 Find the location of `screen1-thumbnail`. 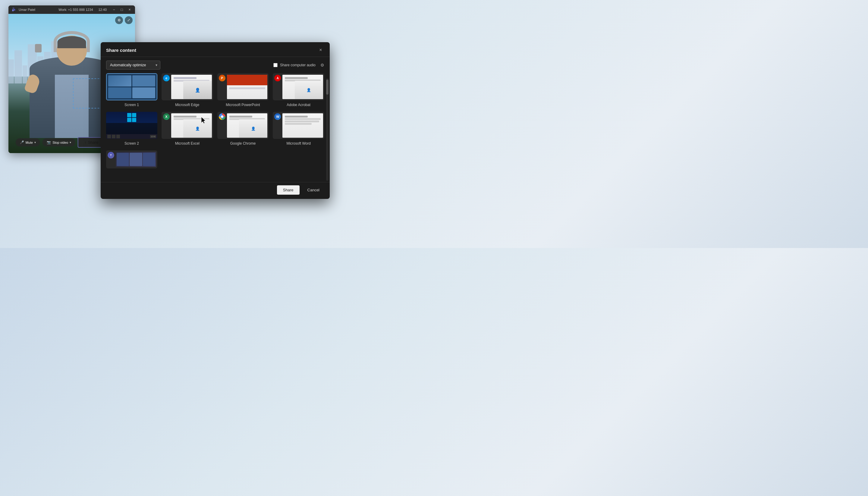

screen1-thumbnail is located at coordinates (131, 87).